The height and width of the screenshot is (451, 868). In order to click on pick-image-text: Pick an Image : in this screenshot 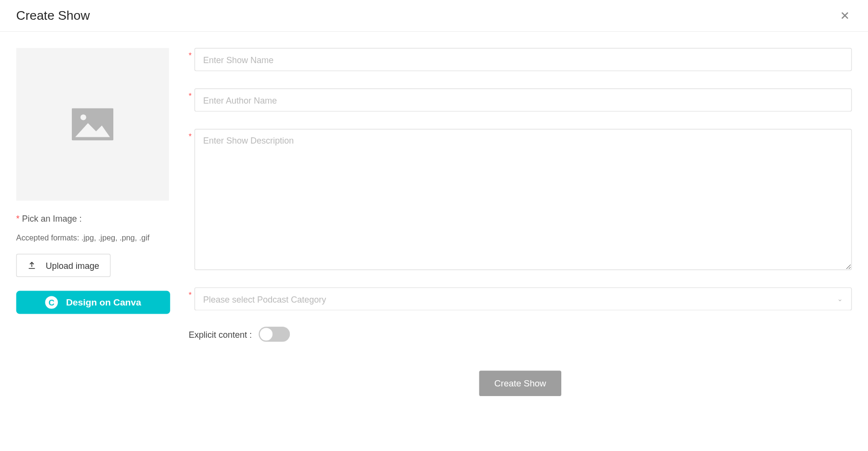, I will do `click(52, 218)`.